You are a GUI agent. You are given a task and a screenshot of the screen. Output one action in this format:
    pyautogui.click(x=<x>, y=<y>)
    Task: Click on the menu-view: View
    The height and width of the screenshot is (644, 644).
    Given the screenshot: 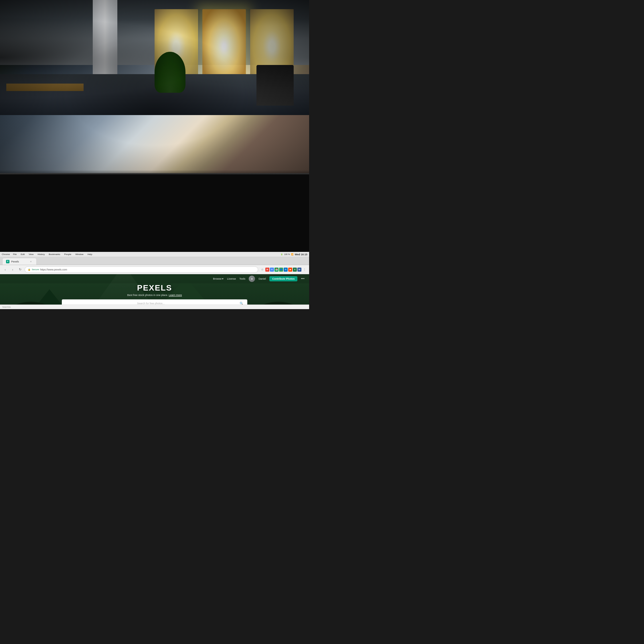 What is the action you would take?
    pyautogui.click(x=31, y=254)
    